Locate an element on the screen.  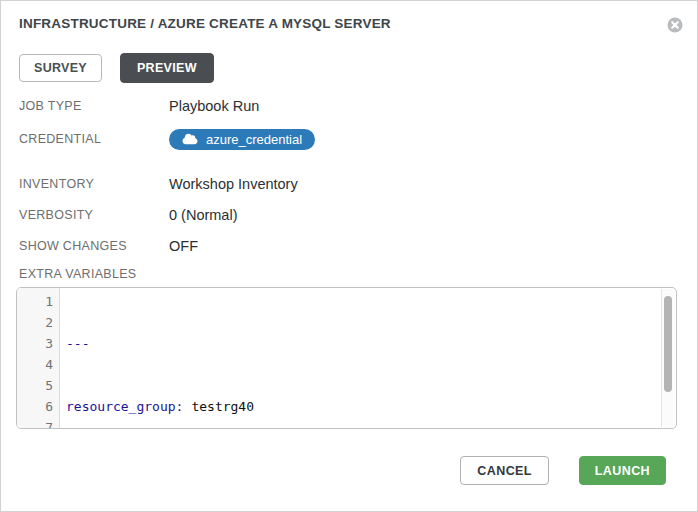
tab-preview: PREVIEW is located at coordinates (167, 68).